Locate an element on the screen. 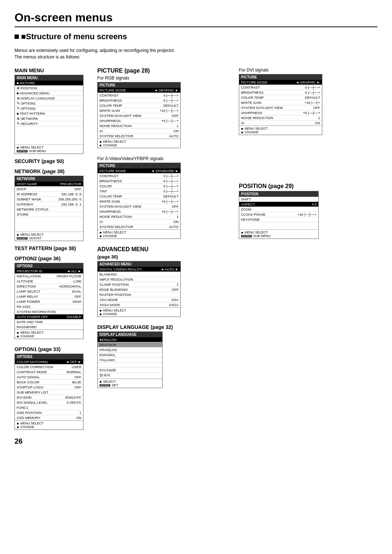 The height and width of the screenshot is (554, 392). main-menu-title: MAIN MENU is located at coordinates (49, 78).